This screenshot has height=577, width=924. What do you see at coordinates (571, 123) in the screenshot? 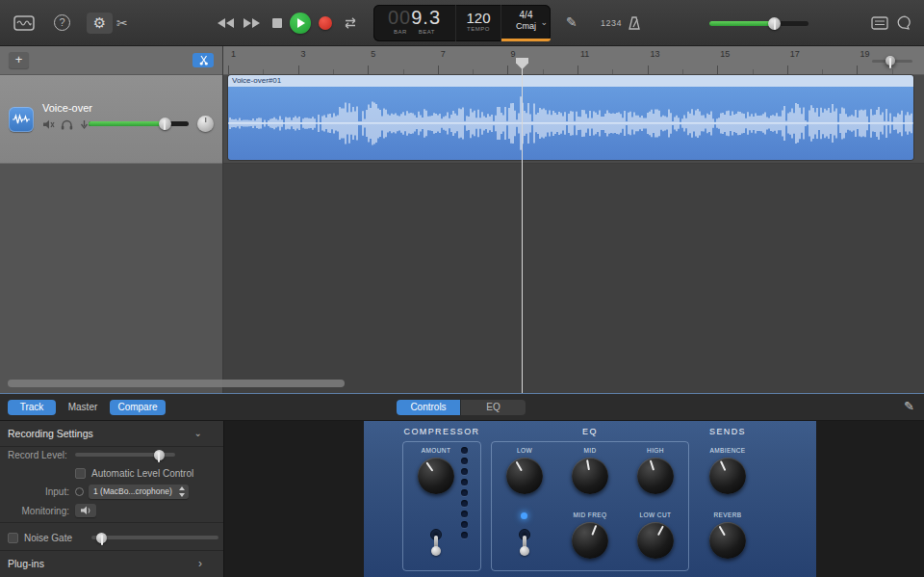
I see `audio-waveform` at bounding box center [571, 123].